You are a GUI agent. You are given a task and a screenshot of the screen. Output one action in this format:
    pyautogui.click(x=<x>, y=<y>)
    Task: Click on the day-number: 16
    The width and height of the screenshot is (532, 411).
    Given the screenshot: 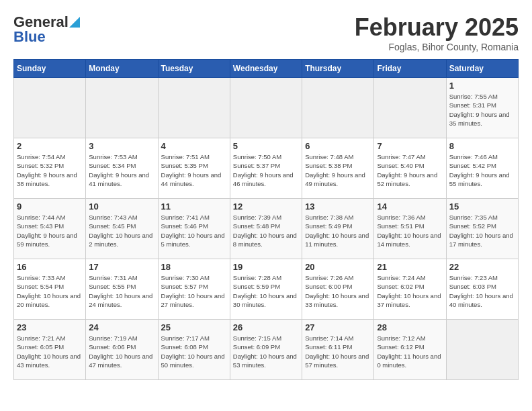 What is the action you would take?
    pyautogui.click(x=50, y=267)
    